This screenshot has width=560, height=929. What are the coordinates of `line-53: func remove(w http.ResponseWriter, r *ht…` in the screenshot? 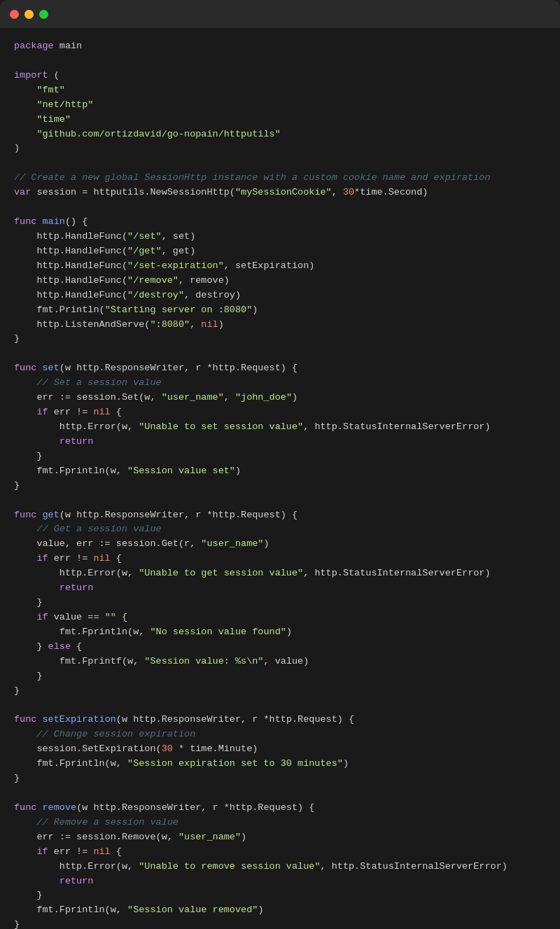 It's located at (280, 808).